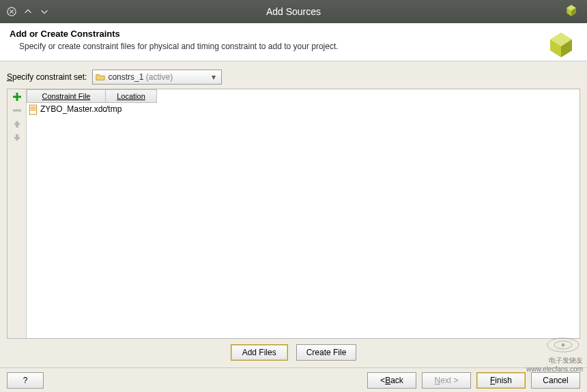 This screenshot has height=392, width=587. What do you see at coordinates (46, 77) in the screenshot?
I see `constraint-set-label: Specify constraint set:` at bounding box center [46, 77].